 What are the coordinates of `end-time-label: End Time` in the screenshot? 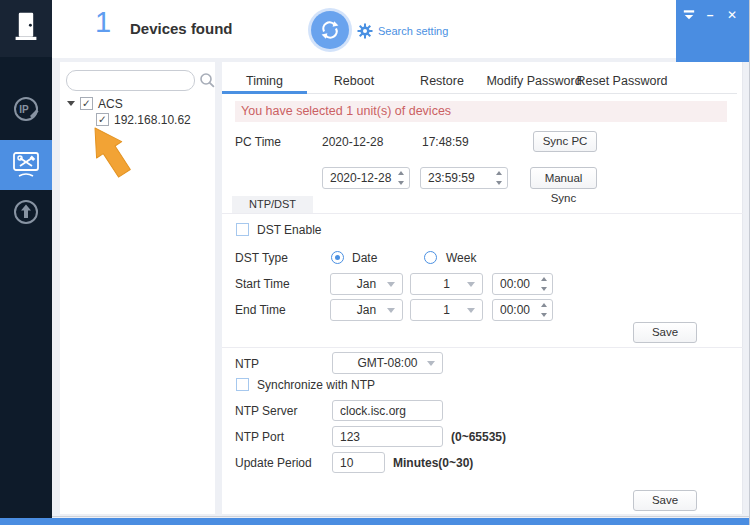 It's located at (260, 310).